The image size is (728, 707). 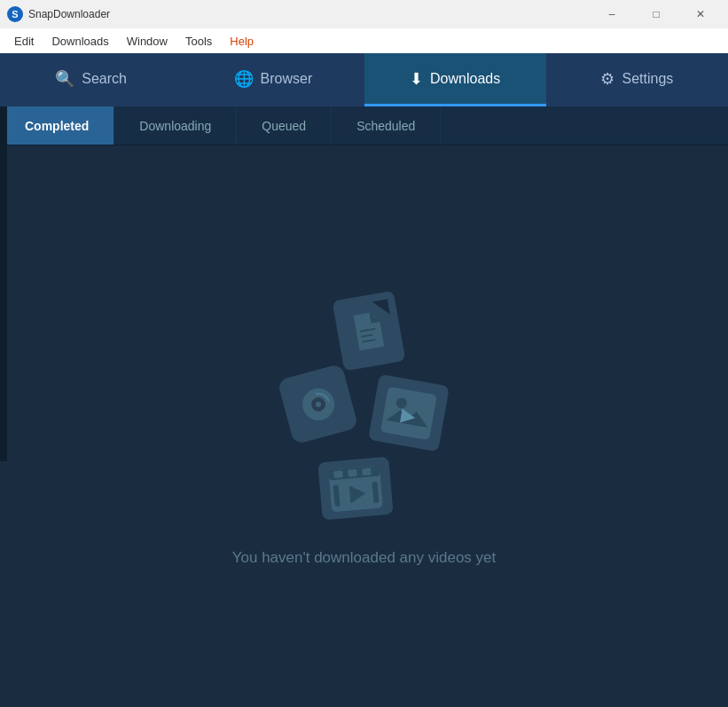 I want to click on menu-bar: Edit Downloads Window Tools Help, so click(x=364, y=41).